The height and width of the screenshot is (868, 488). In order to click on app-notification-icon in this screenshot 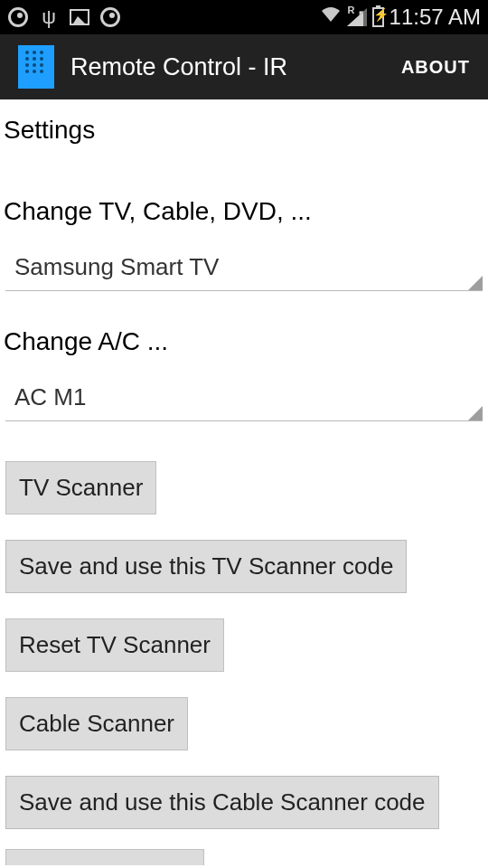, I will do `click(18, 17)`.